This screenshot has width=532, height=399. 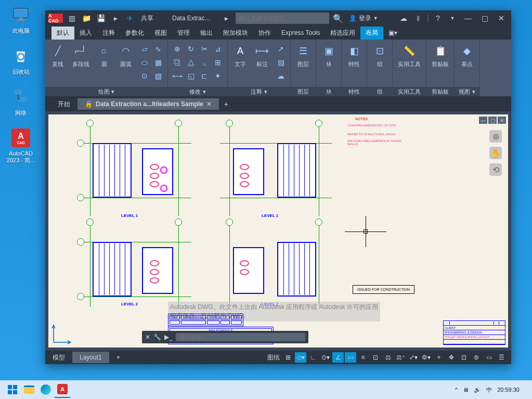 What do you see at coordinates (56, 18) in the screenshot?
I see `app-logo: A CAD` at bounding box center [56, 18].